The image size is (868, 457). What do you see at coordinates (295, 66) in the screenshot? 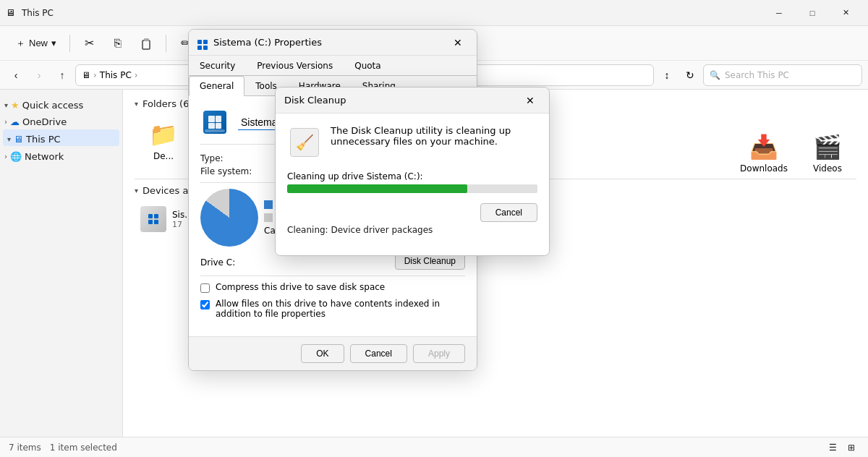
I see `tab-previous-versions: Previous Versions` at bounding box center [295, 66].